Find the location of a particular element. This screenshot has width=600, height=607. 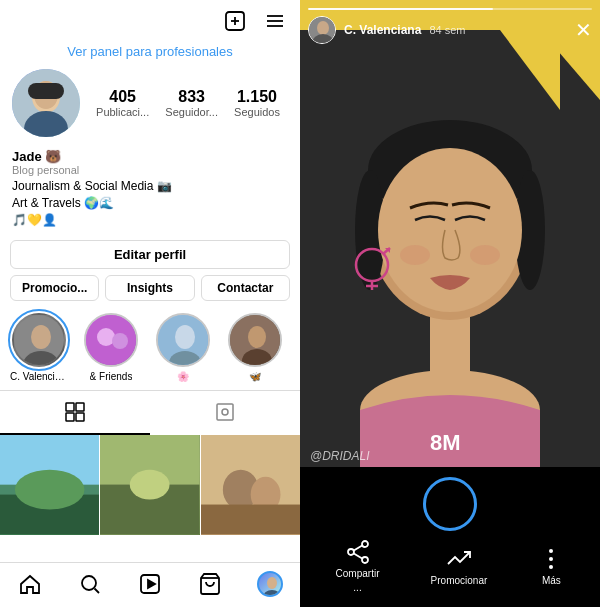

profile-info: Jade 🐻 Blog personal Journalism & Social… is located at coordinates (150, 188).